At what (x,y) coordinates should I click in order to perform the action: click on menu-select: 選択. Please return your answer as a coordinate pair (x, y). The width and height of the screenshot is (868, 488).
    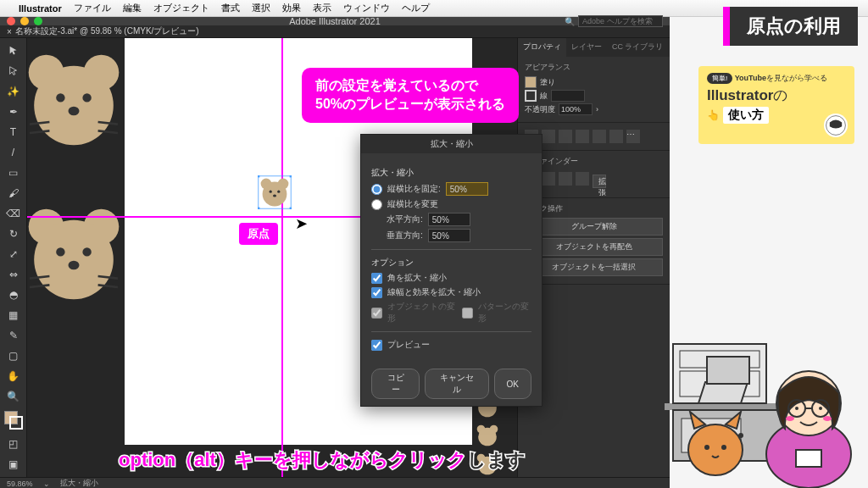
    Looking at the image, I should click on (261, 8).